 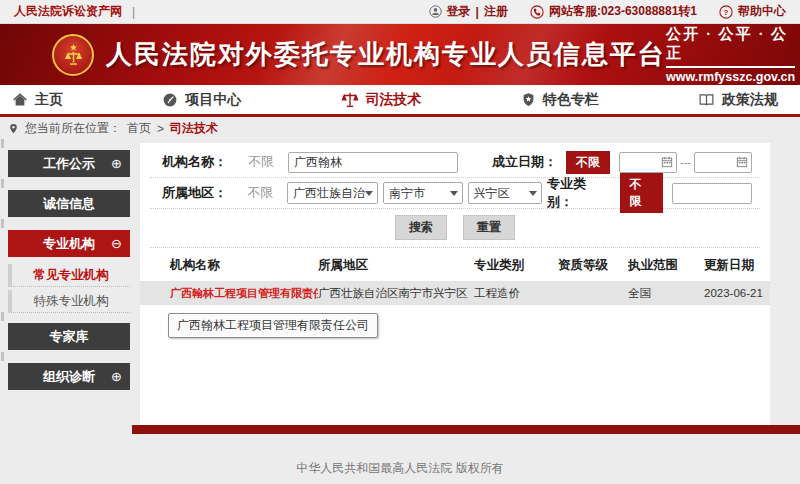 What do you see at coordinates (588, 162) in the screenshot?
I see `unlimited-button-date: 不限` at bounding box center [588, 162].